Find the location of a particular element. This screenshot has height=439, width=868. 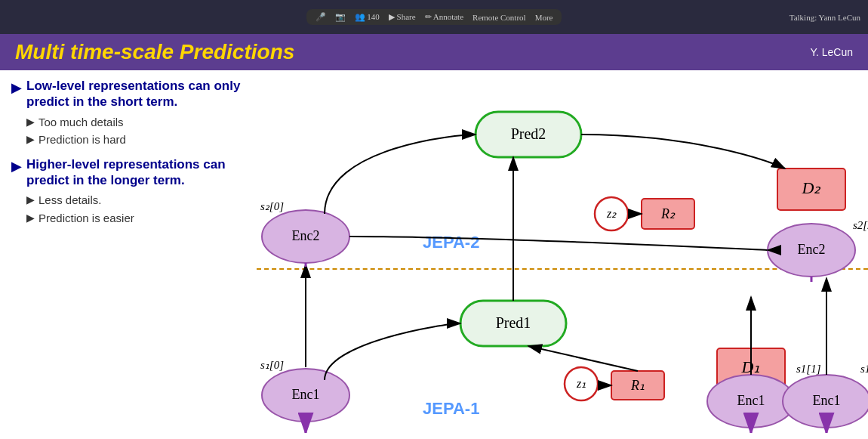

zoom-share: ▶ Share is located at coordinates (402, 17).